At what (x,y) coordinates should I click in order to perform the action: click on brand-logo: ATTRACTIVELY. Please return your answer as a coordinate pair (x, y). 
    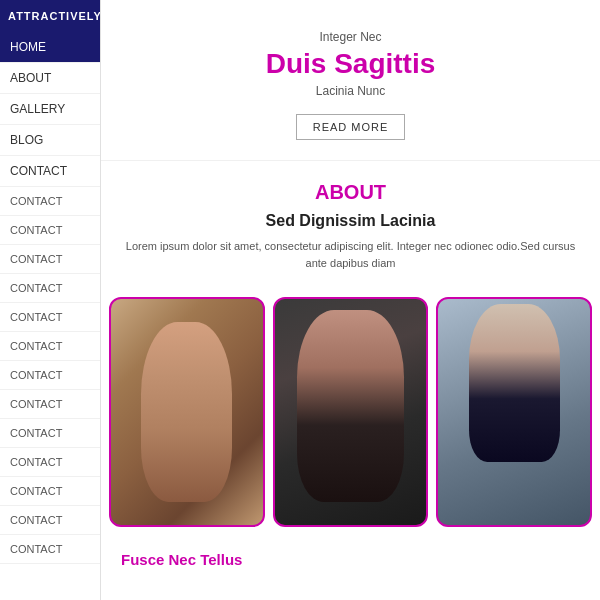
    Looking at the image, I should click on (50, 16).